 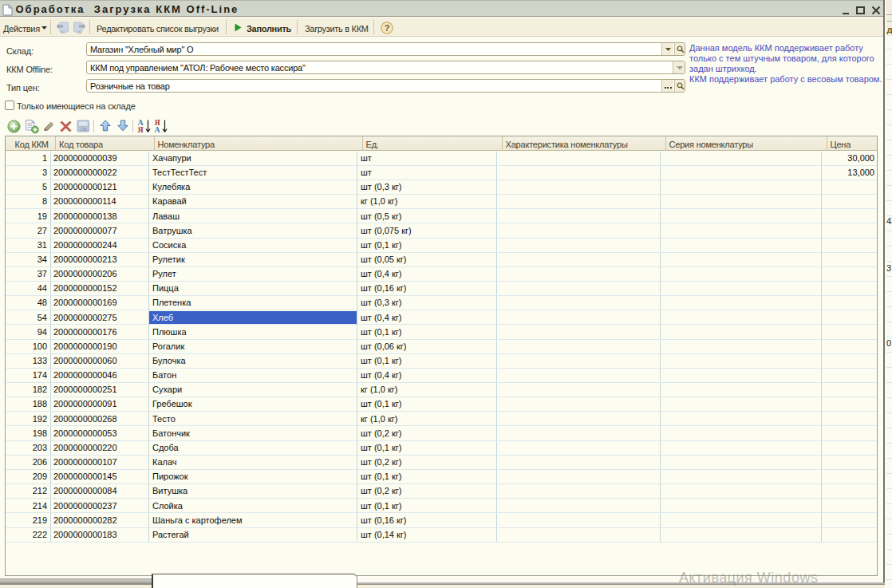 What do you see at coordinates (85, 129) in the screenshot?
I see `svg-text: ОК` at bounding box center [85, 129].